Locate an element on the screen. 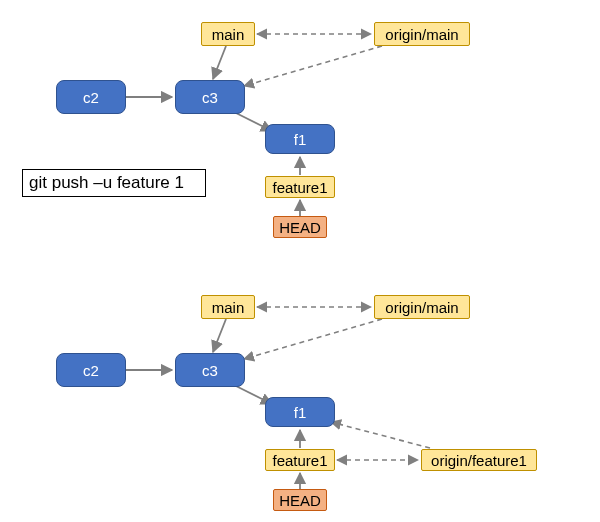  head-after: HEAD is located at coordinates (300, 500).